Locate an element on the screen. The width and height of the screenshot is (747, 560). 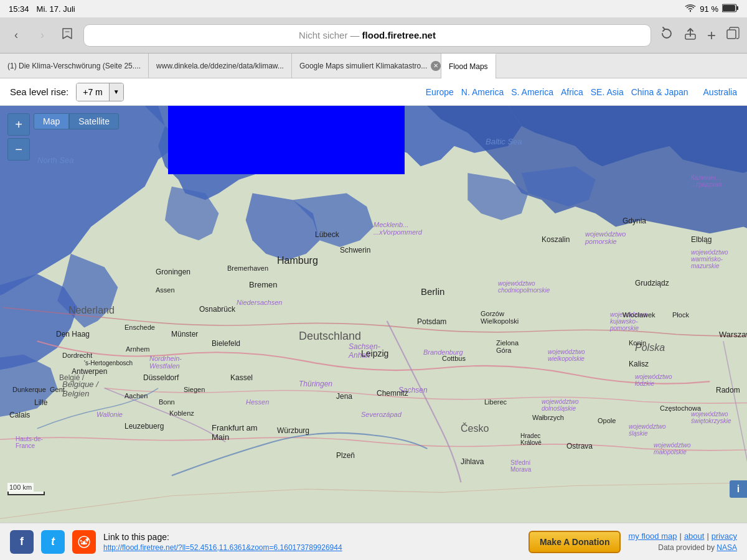
link-to-page-label: Link to this page: is located at coordinates (223, 537).